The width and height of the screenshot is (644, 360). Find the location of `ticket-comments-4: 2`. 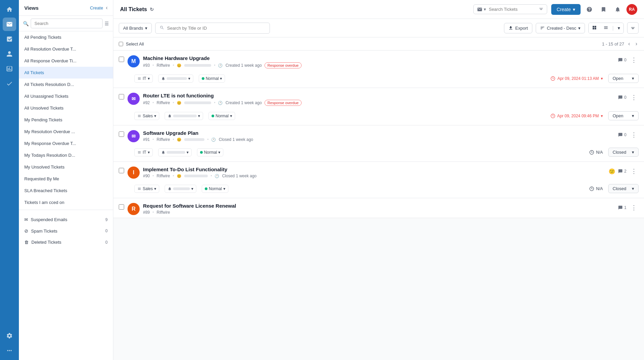

ticket-comments-4: 2 is located at coordinates (622, 171).